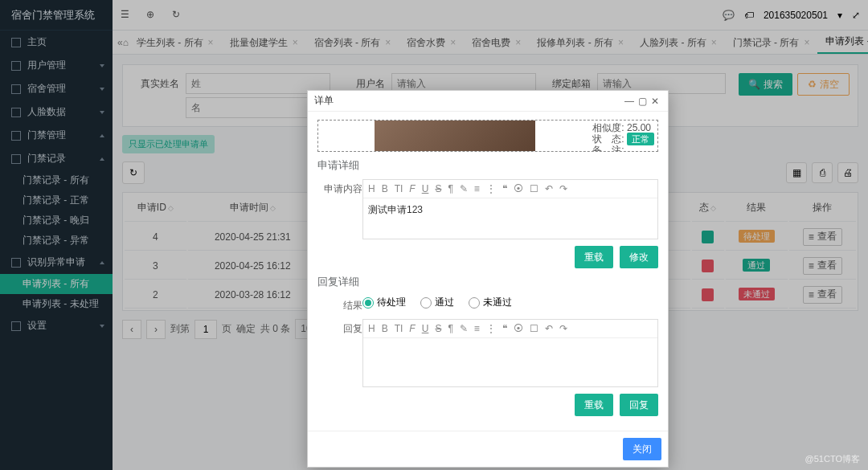 The image size is (868, 470). I want to click on content-label: 申请内容, so click(340, 188).